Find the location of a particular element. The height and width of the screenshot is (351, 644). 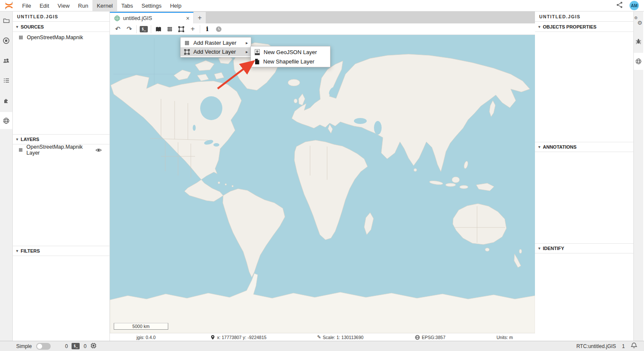

property-inspector-gears-icon: ⚙⚙ is located at coordinates (638, 21).